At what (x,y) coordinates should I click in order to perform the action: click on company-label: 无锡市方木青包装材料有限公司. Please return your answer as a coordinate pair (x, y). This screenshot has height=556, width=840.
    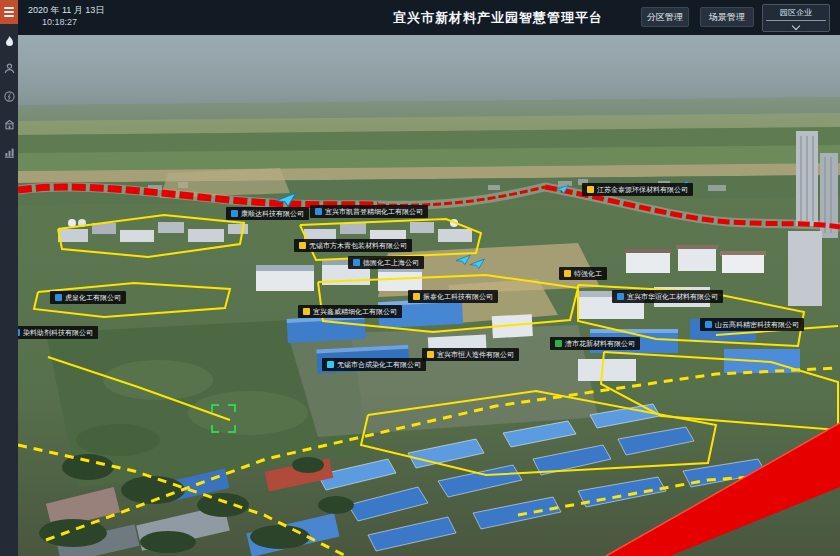
    Looking at the image, I should click on (353, 246).